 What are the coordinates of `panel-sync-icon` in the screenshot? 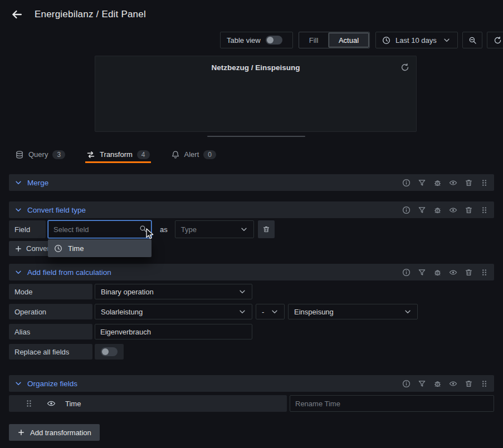 It's located at (405, 67).